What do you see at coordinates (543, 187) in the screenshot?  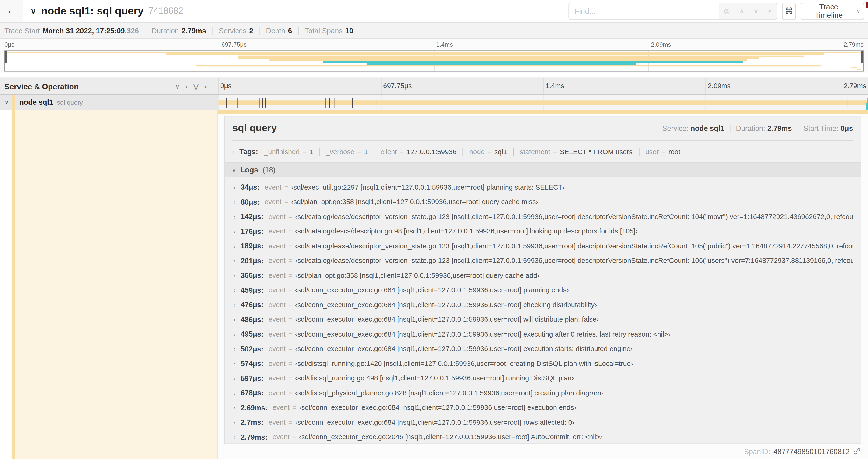 I see `log-row: › 34μs: event = ‹sql/exec_util.go:2297 […` at bounding box center [543, 187].